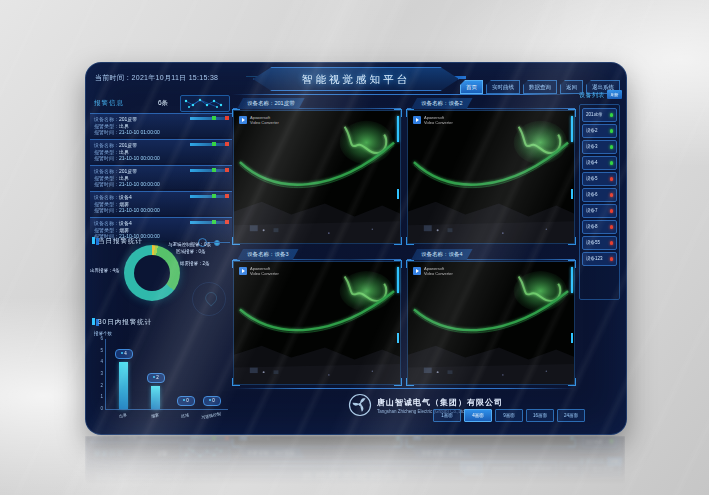 This screenshot has width=709, height=495. Describe the element at coordinates (491, 317) in the screenshot. I see `video-panel-4: 设备名称：设备4 ApowersoftVideo Converter` at that location.